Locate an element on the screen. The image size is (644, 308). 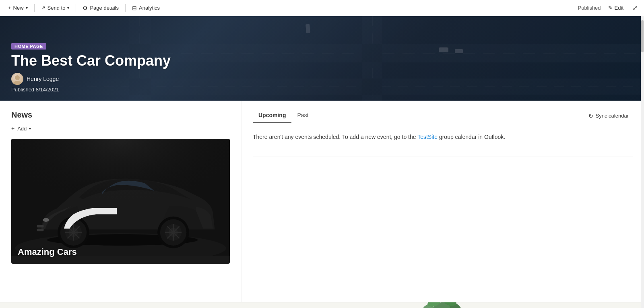
expand-button: ⤢ is located at coordinates (635, 8).